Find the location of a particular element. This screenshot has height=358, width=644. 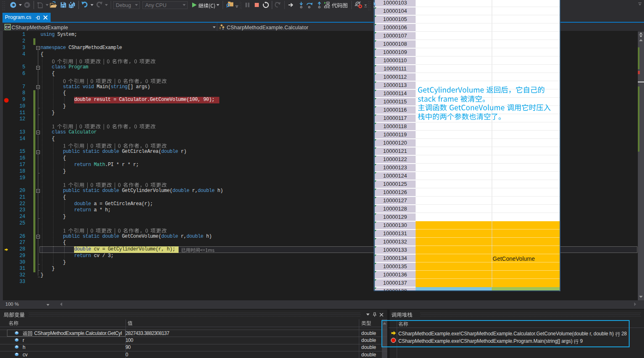

svg-text: C# is located at coordinates (7, 27).